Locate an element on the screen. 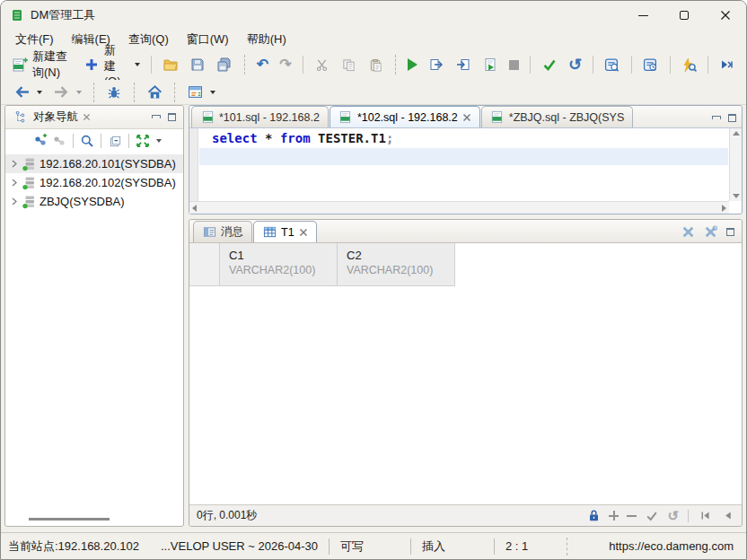 The height and width of the screenshot is (560, 747). lock-icon is located at coordinates (593, 516).